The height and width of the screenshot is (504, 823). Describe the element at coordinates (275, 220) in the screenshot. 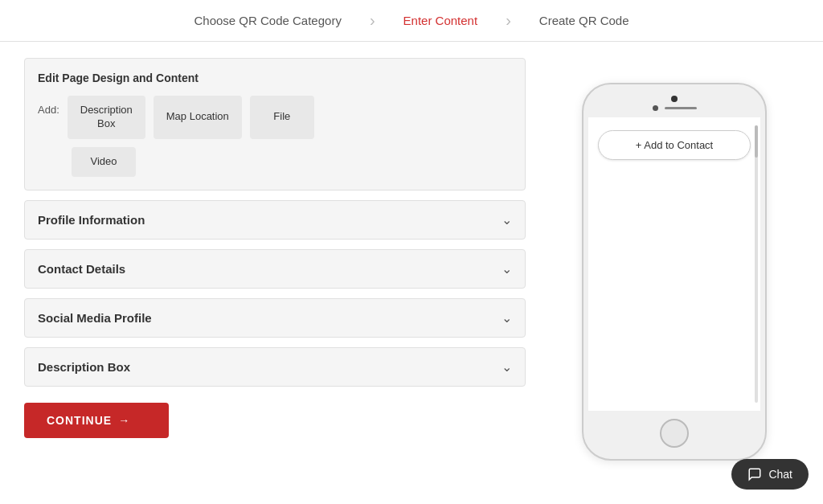

I see `accordion-profile-information: Profile Information ⌄` at that location.